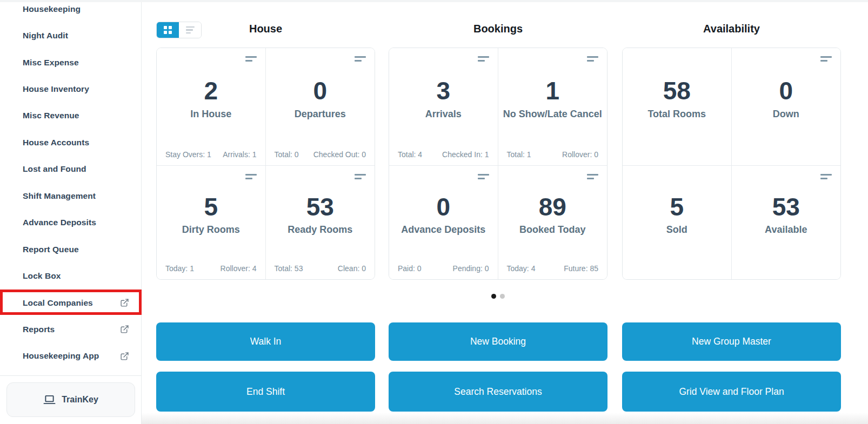 The height and width of the screenshot is (424, 868). What do you see at coordinates (70, 185) in the screenshot?
I see `sidebar-nav: Housekeeping Night Audit Misc Expense Ho…` at bounding box center [70, 185].